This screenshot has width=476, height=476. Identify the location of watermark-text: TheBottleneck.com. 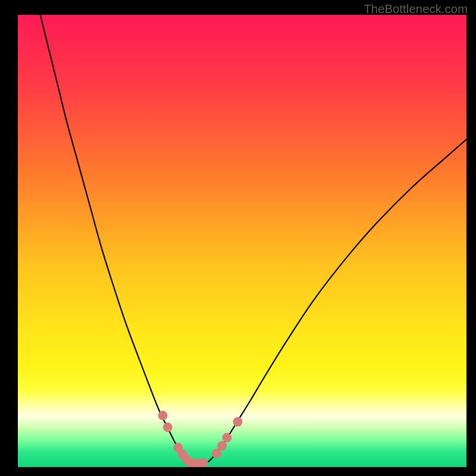
(415, 10).